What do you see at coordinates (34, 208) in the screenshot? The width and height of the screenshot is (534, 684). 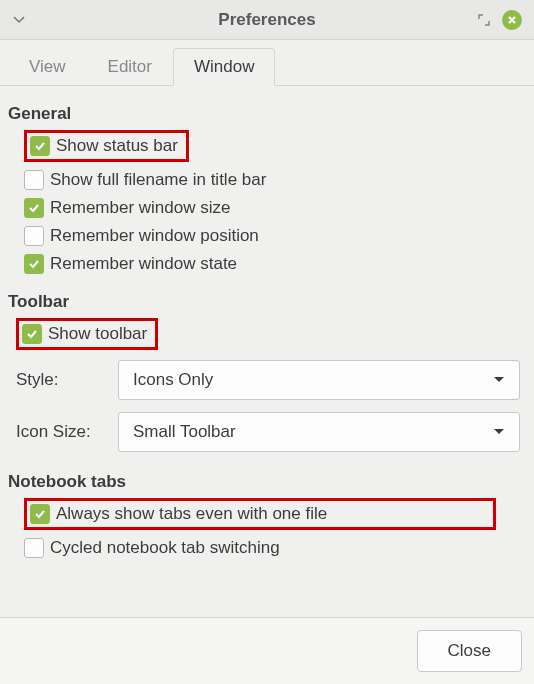 I see `checkbox-remember-window-size` at bounding box center [34, 208].